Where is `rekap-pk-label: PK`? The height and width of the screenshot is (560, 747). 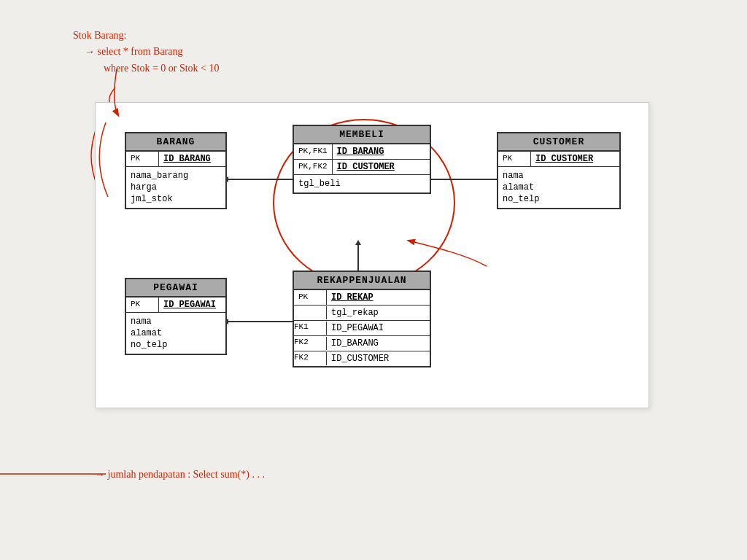 rekap-pk-label: PK is located at coordinates (311, 298).